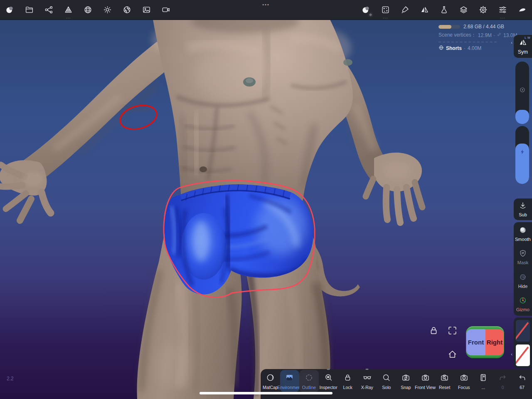 The image size is (532, 399). Describe the element at coordinates (503, 10) in the screenshot. I see `topbar-sliders-button: ···` at that location.